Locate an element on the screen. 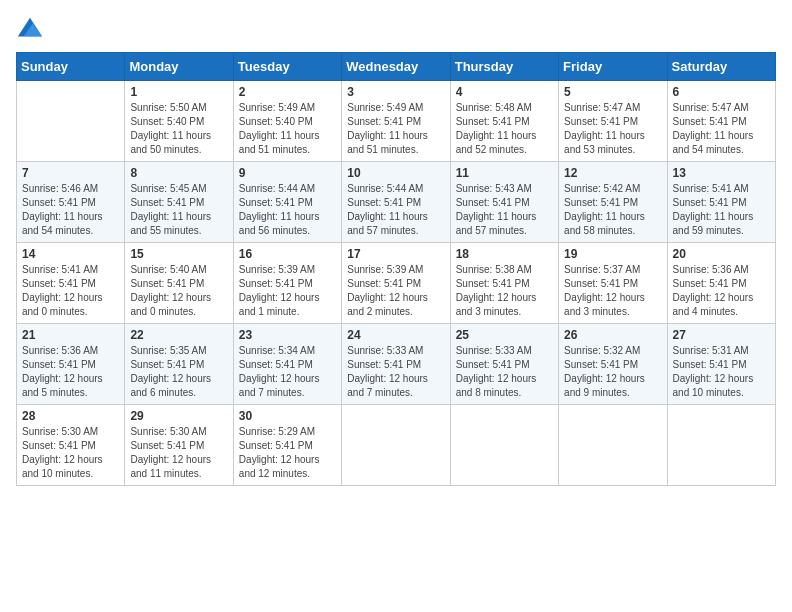 The image size is (792, 612). day-number: 22 is located at coordinates (178, 335).